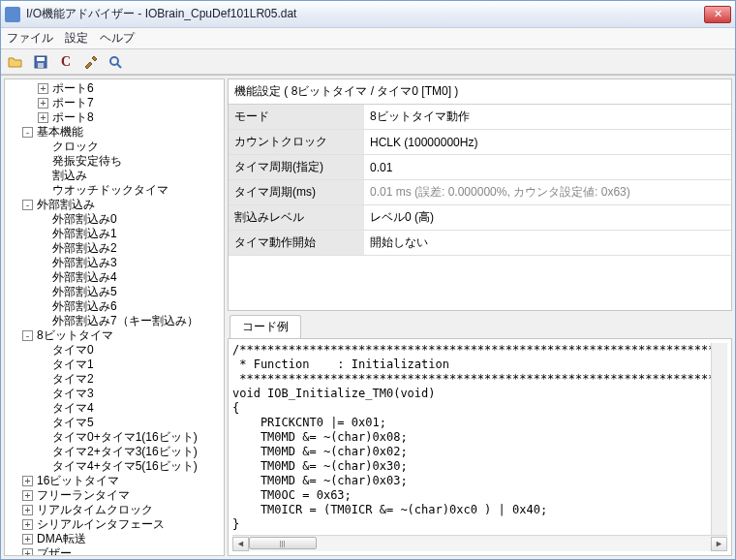  I want to click on tools-button, so click(91, 62).